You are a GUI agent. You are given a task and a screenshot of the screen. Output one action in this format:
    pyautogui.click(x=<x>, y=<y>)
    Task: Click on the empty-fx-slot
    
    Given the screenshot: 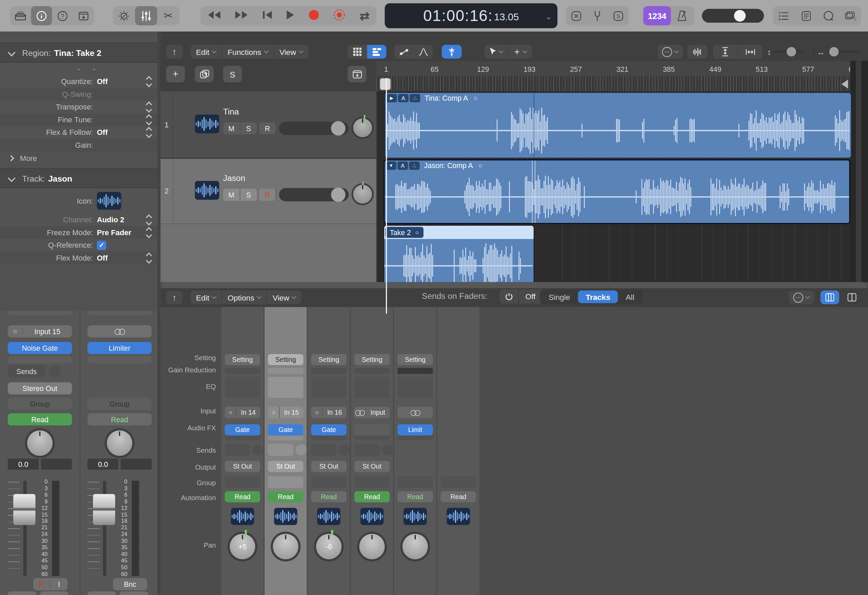 What is the action you would take?
    pyautogui.click(x=120, y=360)
    